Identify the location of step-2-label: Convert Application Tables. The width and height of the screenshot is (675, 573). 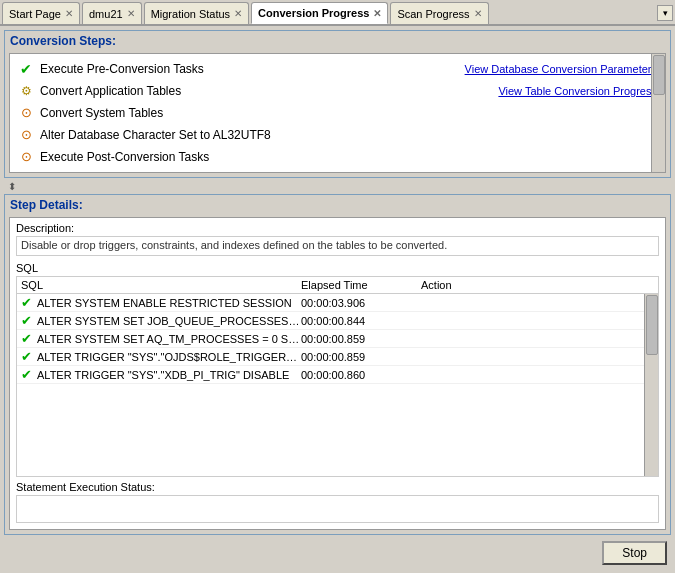
(264, 91).